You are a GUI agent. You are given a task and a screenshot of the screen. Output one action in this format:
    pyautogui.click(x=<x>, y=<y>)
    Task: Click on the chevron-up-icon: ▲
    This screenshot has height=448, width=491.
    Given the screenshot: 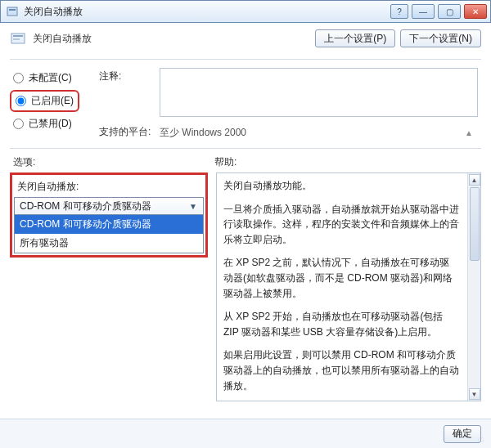 What is the action you would take?
    pyautogui.click(x=471, y=132)
    